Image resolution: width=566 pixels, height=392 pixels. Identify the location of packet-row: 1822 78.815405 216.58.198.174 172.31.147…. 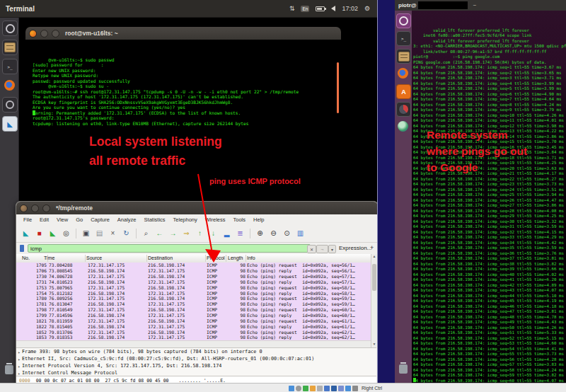
(194, 326).